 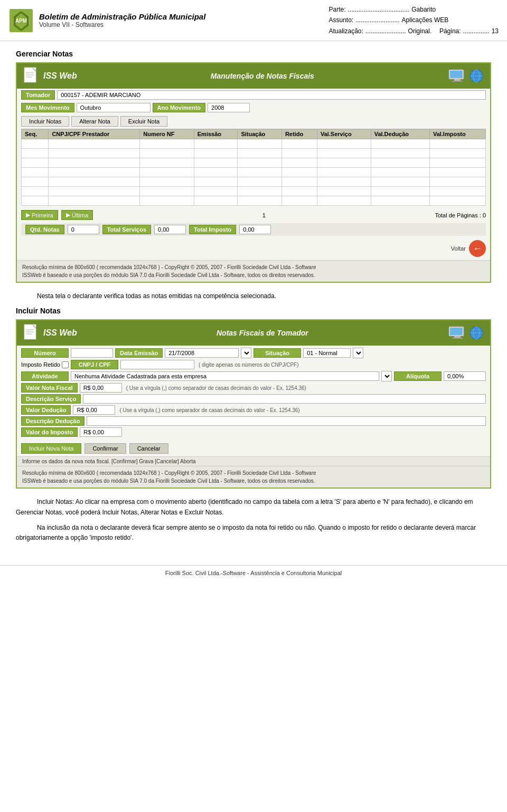 I want to click on atualizacao-label: Atualização:, so click(x=346, y=31).